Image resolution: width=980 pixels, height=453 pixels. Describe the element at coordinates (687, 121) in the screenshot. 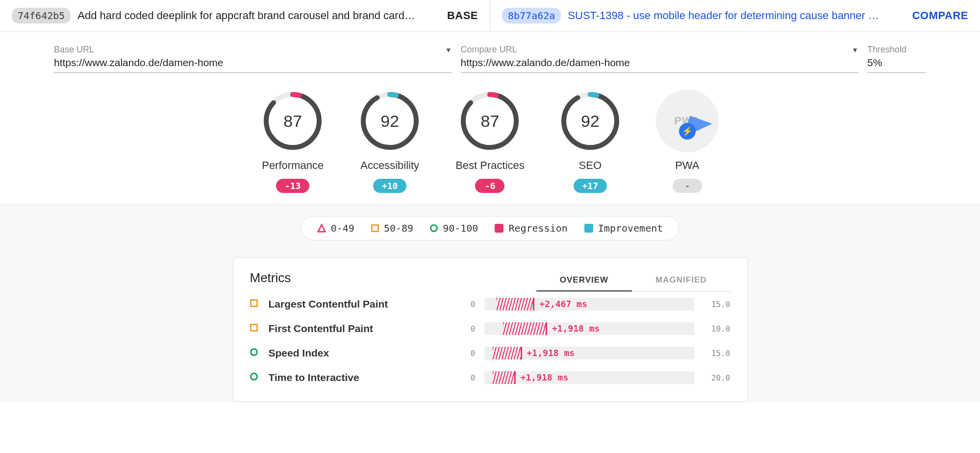

I see `pwa-badge-icon: PWA⚡` at that location.